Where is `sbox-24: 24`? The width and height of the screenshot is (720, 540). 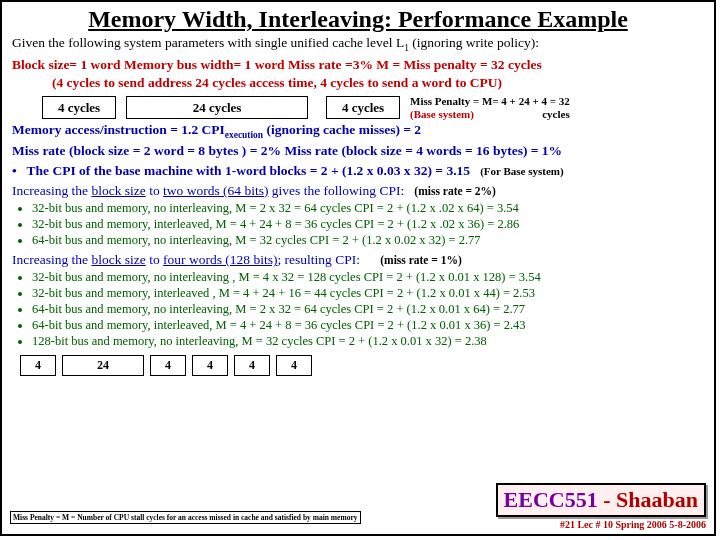 sbox-24: 24 is located at coordinates (103, 365).